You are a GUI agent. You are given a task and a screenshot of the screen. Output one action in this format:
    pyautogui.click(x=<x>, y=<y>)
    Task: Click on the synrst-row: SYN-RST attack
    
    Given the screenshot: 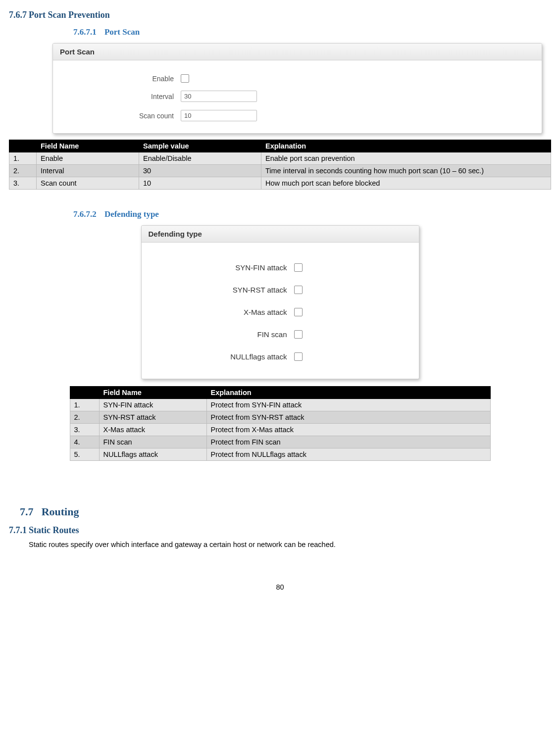 What is the action you would take?
    pyautogui.click(x=280, y=290)
    